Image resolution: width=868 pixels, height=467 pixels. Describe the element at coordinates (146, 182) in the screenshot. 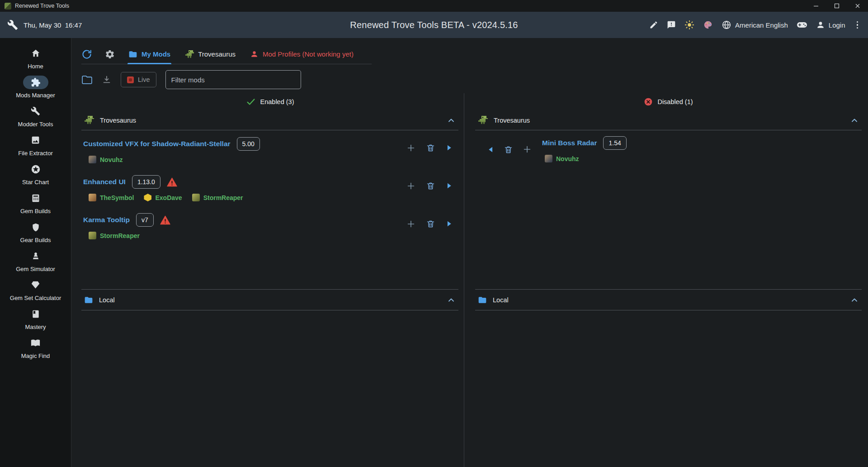

I see `mod-version-chip: 1.13.0` at that location.